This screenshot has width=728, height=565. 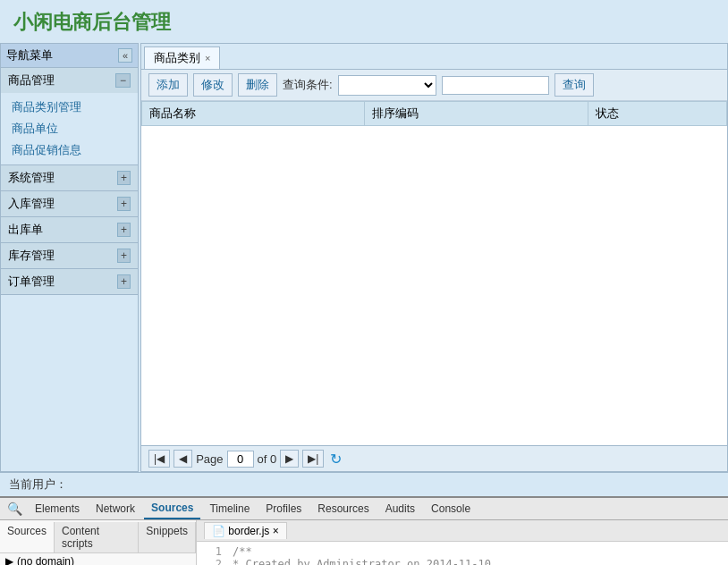 What do you see at coordinates (258, 85) in the screenshot?
I see `delete-button: 删除` at bounding box center [258, 85].